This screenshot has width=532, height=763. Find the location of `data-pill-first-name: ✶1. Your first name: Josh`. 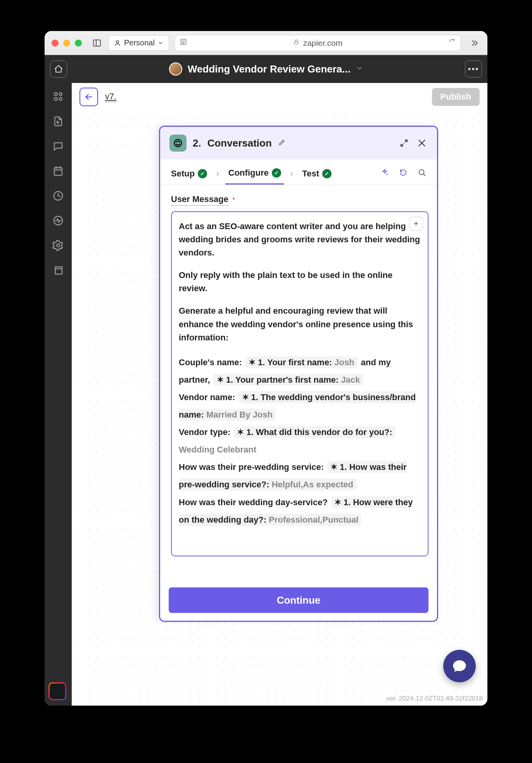

data-pill-first-name: ✶1. Your first name: Josh is located at coordinates (302, 362).